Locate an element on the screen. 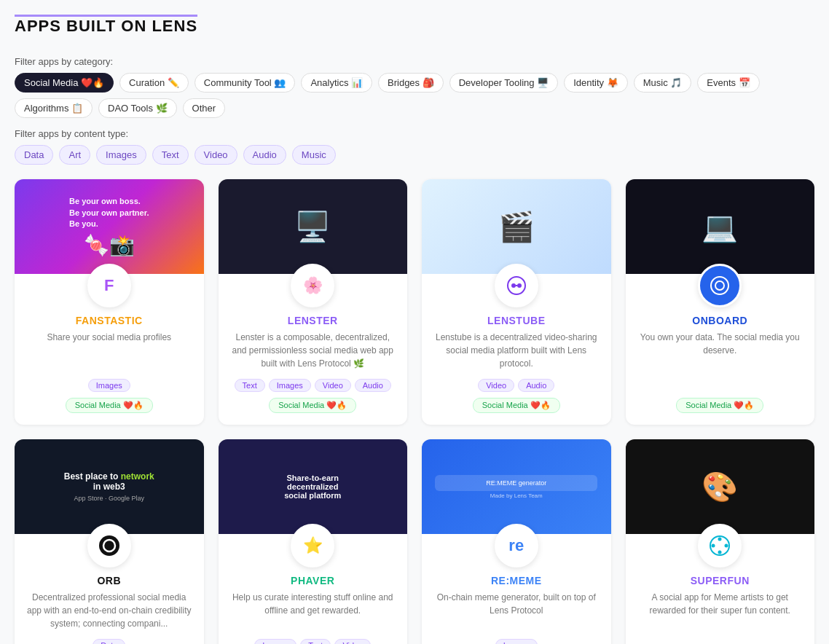 The image size is (829, 644). card-body: 🌸 LENSTER Lenster is a composable, decen… is located at coordinates (313, 350).